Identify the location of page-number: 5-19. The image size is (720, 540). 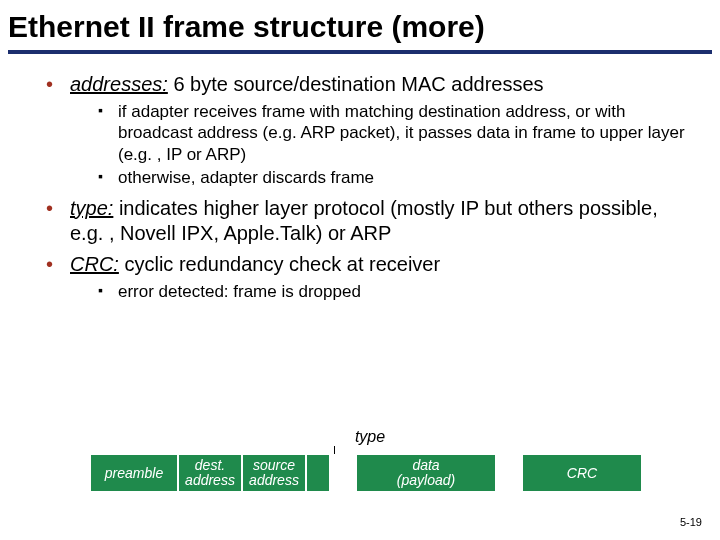
(691, 522).